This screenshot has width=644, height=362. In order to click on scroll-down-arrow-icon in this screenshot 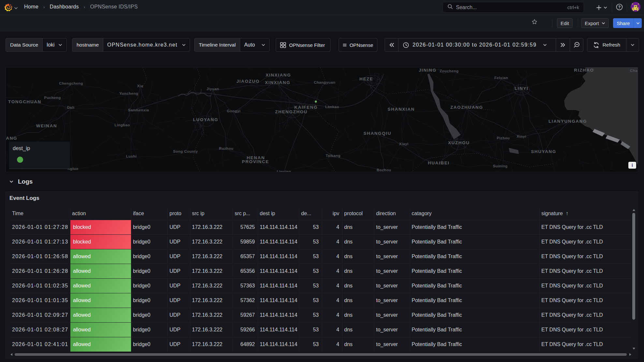, I will do `click(634, 349)`.